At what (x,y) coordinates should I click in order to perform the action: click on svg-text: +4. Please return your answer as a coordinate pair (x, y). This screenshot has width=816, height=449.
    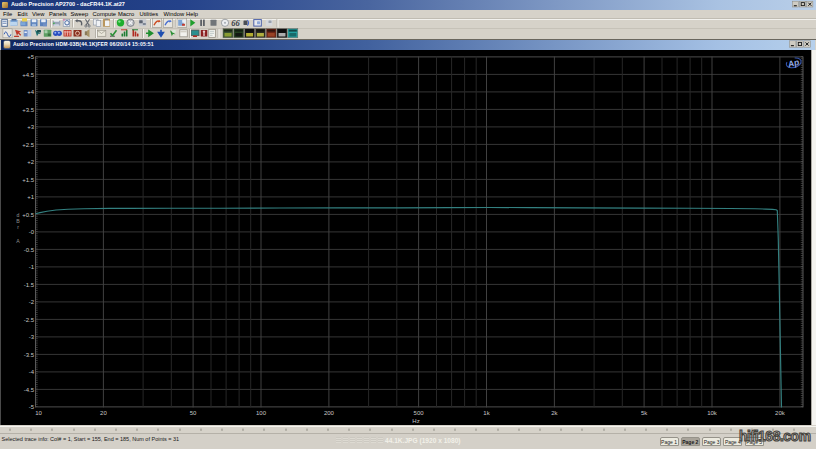
    Looking at the image, I should click on (31, 92).